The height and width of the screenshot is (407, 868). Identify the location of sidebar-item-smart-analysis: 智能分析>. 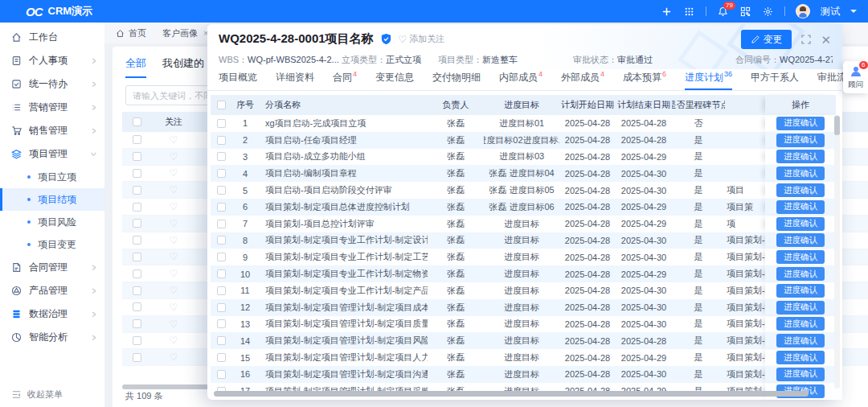
(52, 338).